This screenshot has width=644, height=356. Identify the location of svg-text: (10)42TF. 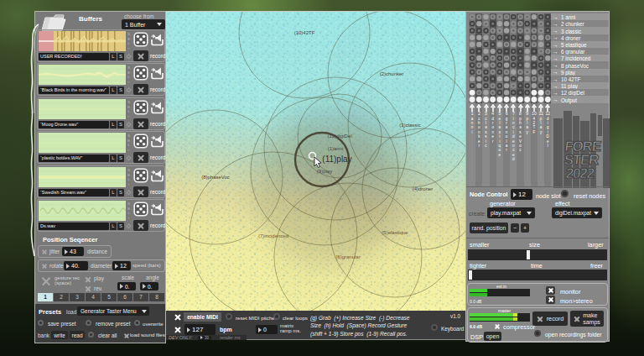
(305, 33).